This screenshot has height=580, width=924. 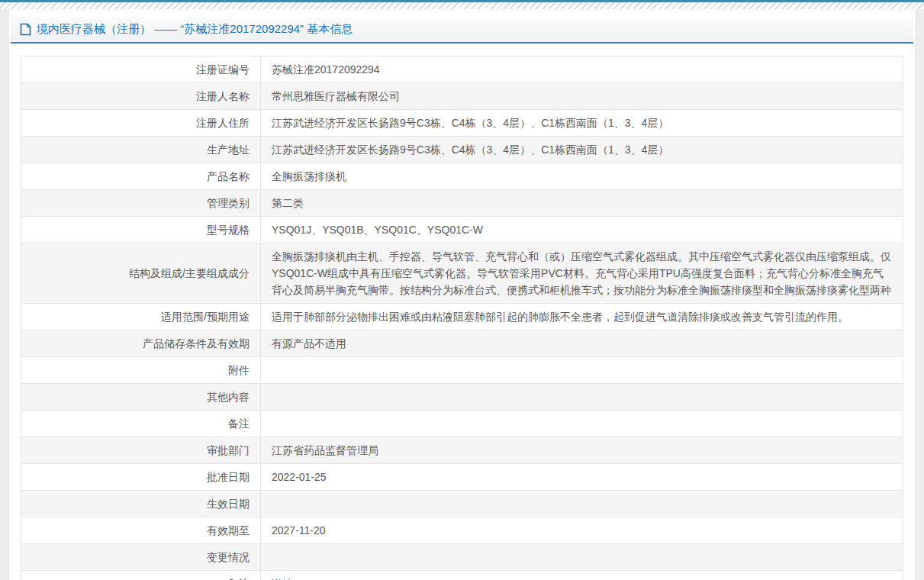 What do you see at coordinates (582, 203) in the screenshot?
I see `row-value: 第二类` at bounding box center [582, 203].